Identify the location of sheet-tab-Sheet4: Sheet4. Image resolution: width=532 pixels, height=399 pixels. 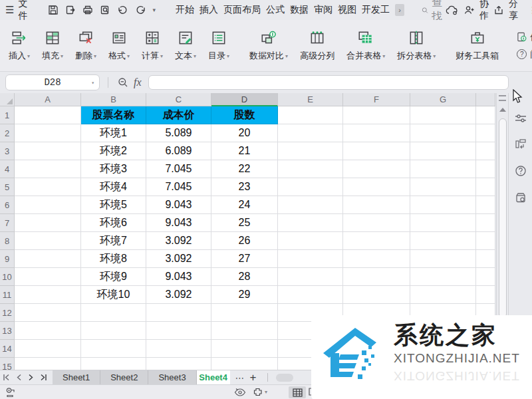
(213, 378).